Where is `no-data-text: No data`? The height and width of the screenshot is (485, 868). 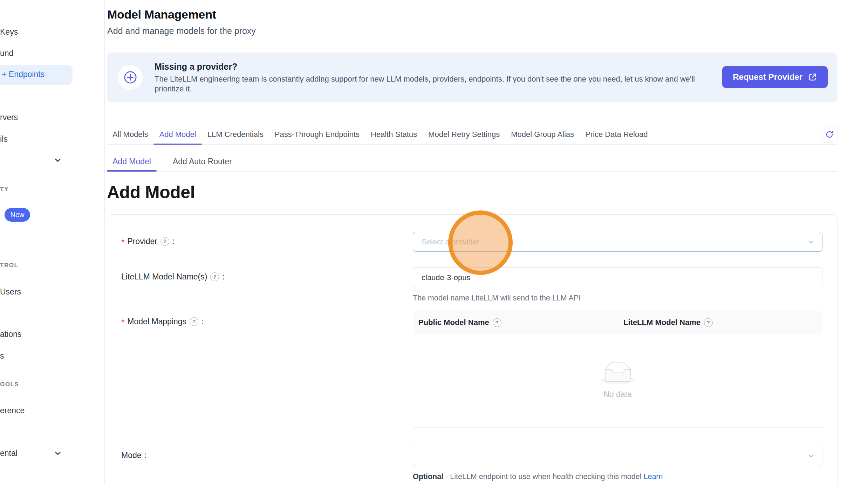 no-data-text: No data is located at coordinates (617, 394).